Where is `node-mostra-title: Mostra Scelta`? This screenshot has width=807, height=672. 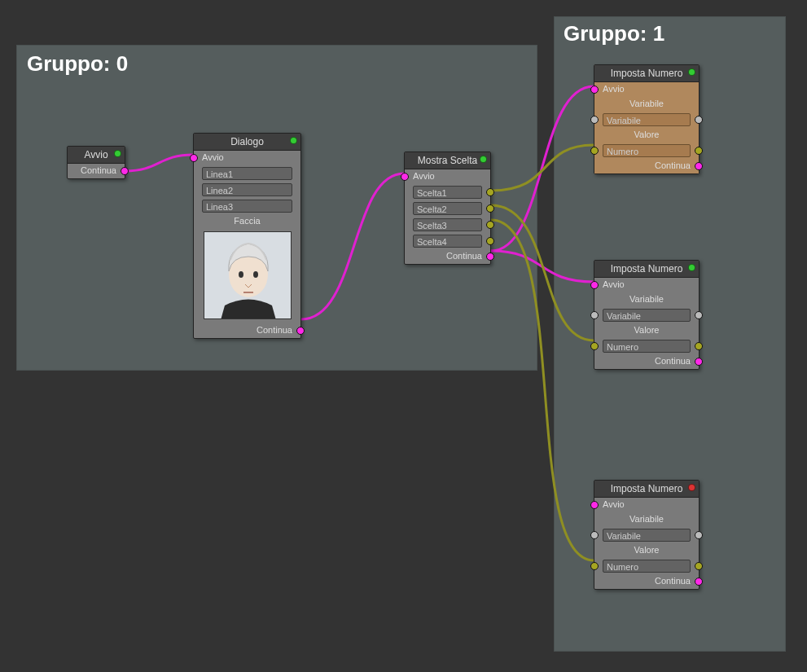 node-mostra-title: Mostra Scelta is located at coordinates (448, 160).